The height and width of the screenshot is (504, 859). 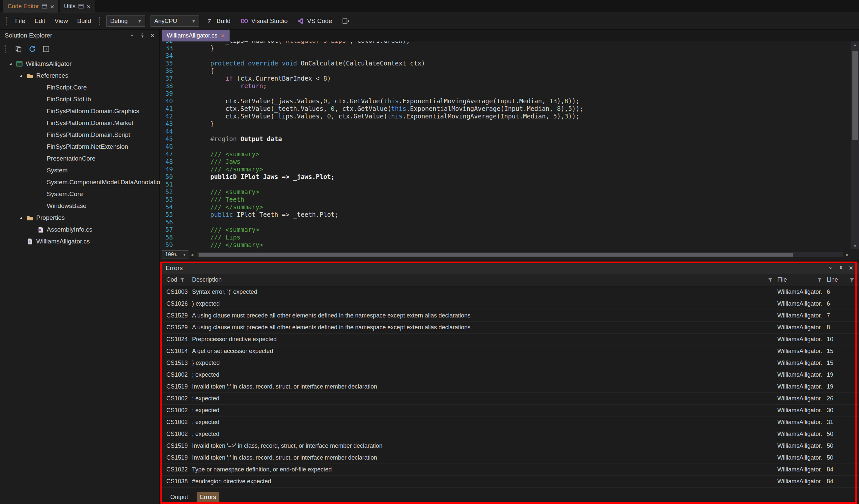 I want to click on code-line-44: 44, so click(x=372, y=131).